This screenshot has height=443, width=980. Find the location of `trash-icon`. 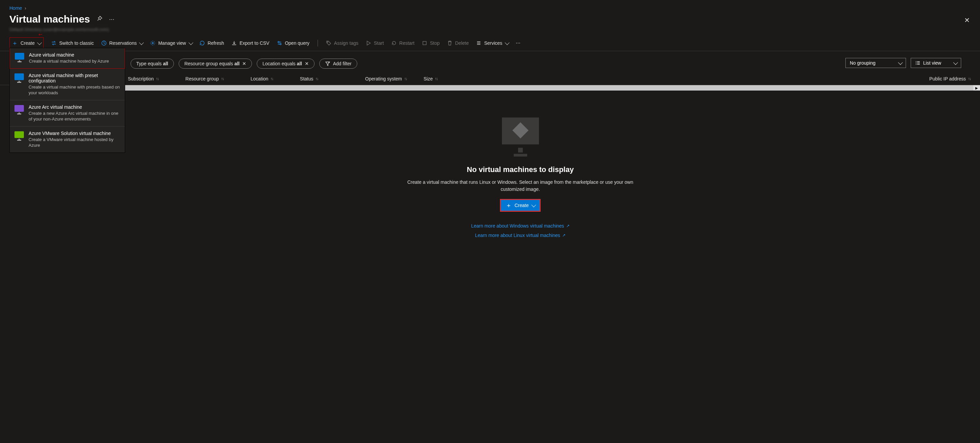

trash-icon is located at coordinates (450, 43).